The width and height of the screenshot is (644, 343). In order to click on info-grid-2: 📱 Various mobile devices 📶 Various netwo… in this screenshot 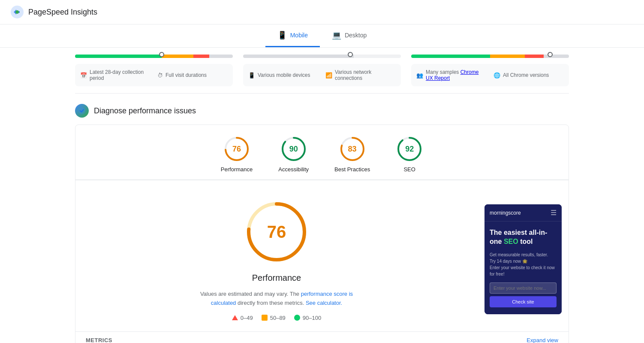, I will do `click(322, 75)`.